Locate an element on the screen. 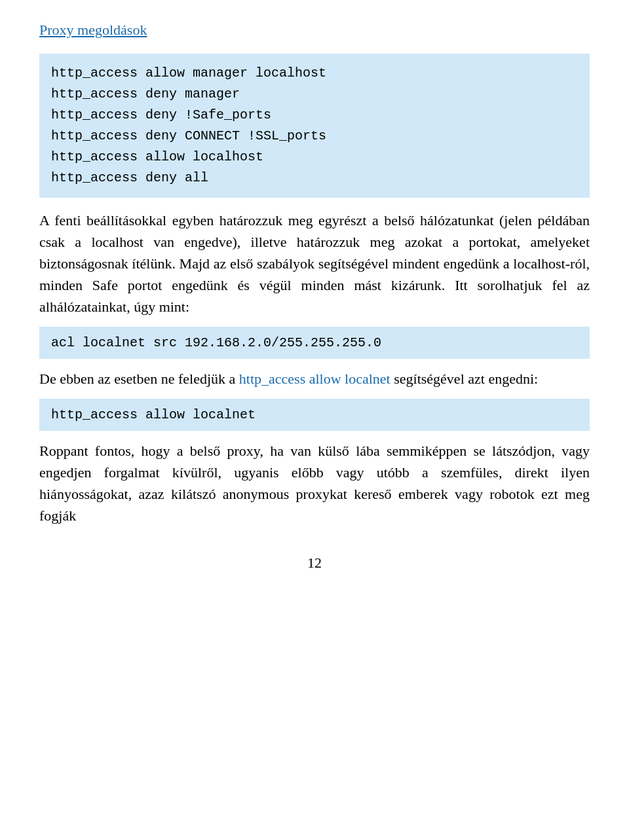 The width and height of the screenshot is (629, 840). body-paragraph-1: A fenti beállításokkal egyben határozzuk… is located at coordinates (314, 263).